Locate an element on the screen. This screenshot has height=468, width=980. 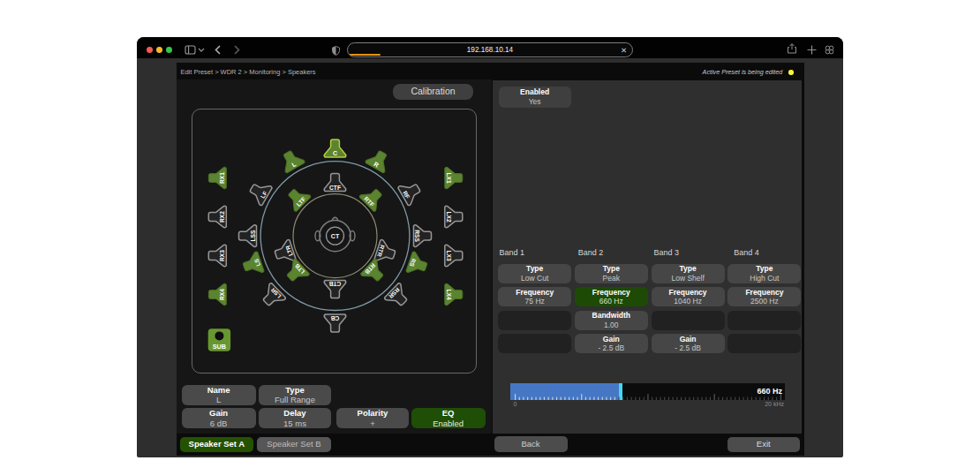
svg-text: CT is located at coordinates (335, 235).